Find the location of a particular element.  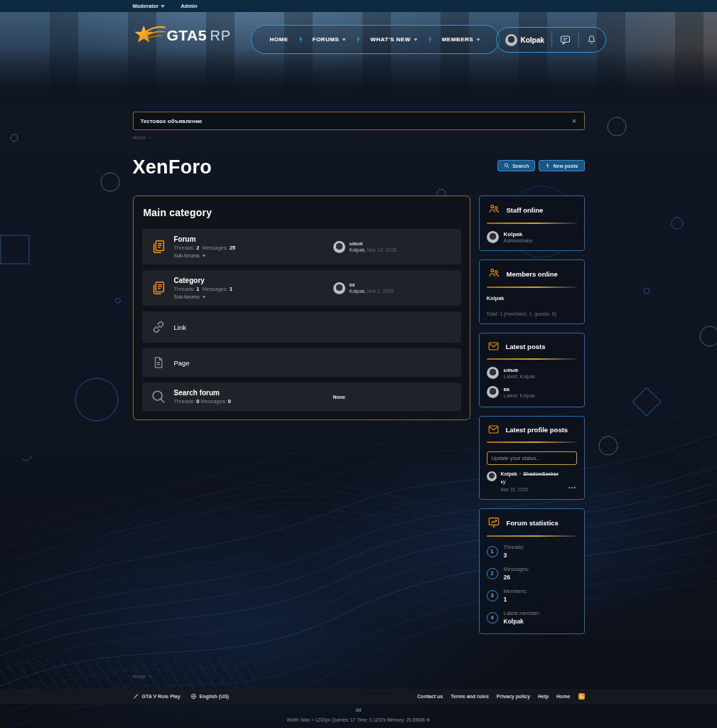

node-page: Page is located at coordinates (301, 363).